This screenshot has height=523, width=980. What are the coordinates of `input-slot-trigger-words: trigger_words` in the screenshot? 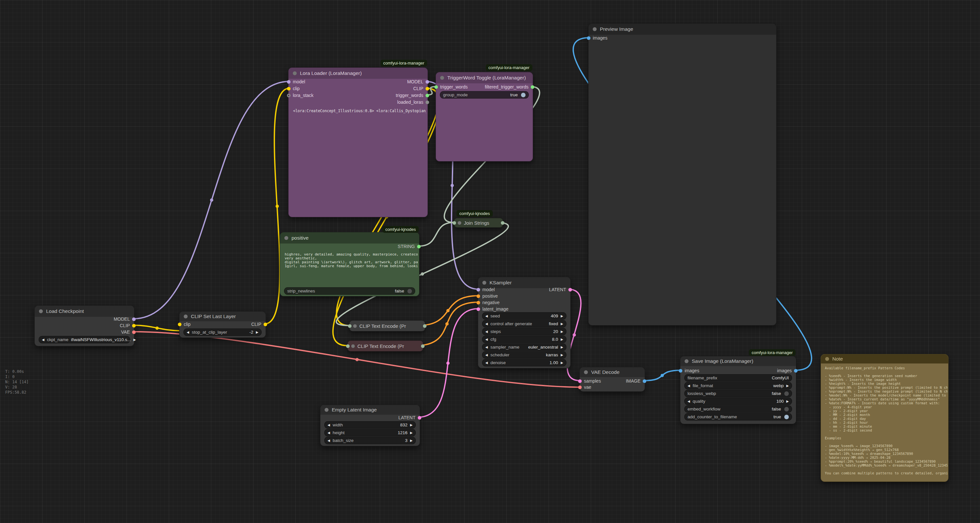 It's located at (451, 87).